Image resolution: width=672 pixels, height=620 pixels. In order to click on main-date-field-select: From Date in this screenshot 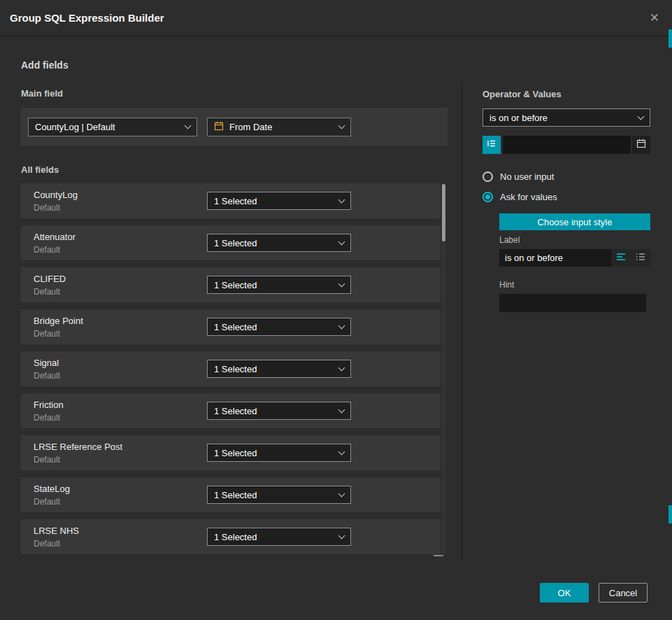, I will do `click(279, 127)`.